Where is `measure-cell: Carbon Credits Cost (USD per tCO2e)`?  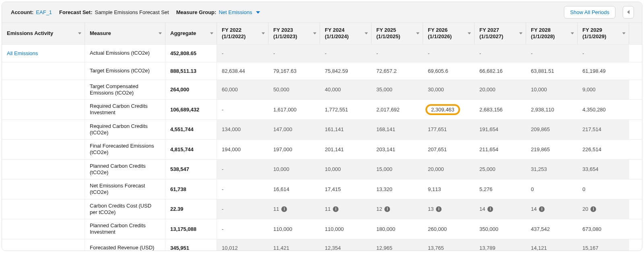 measure-cell: Carbon Credits Cost (USD per tCO2e) is located at coordinates (125, 209).